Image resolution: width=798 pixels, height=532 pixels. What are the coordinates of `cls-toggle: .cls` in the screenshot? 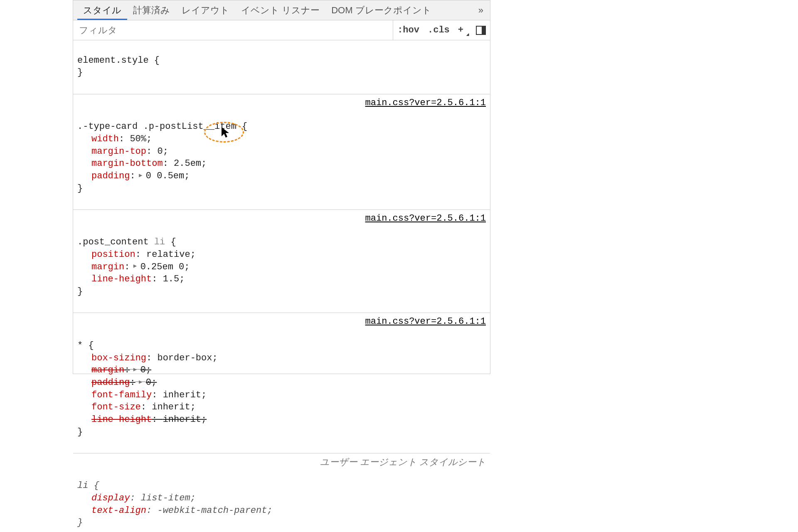 It's located at (439, 30).